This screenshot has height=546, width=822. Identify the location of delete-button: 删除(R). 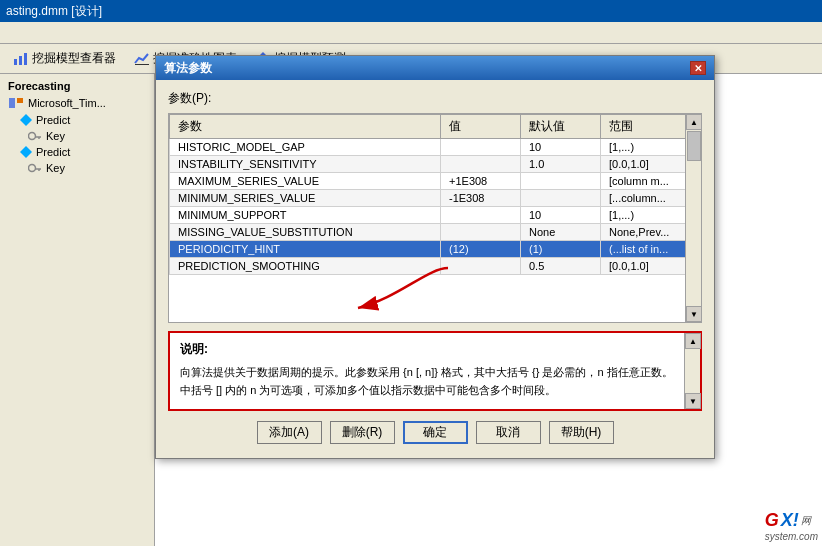
(362, 432).